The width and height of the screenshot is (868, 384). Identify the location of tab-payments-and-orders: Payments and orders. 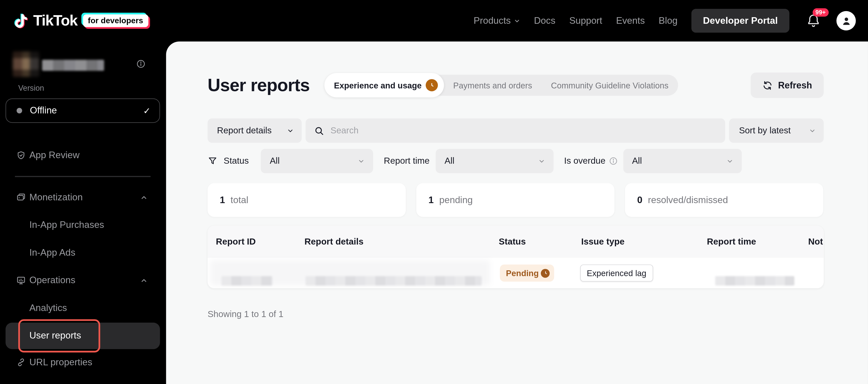
(493, 85).